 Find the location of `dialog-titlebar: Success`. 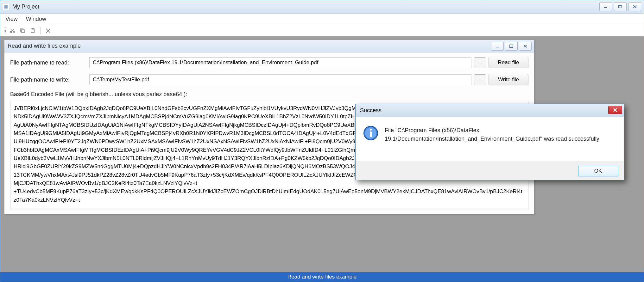

dialog-titlebar: Success is located at coordinates (490, 111).